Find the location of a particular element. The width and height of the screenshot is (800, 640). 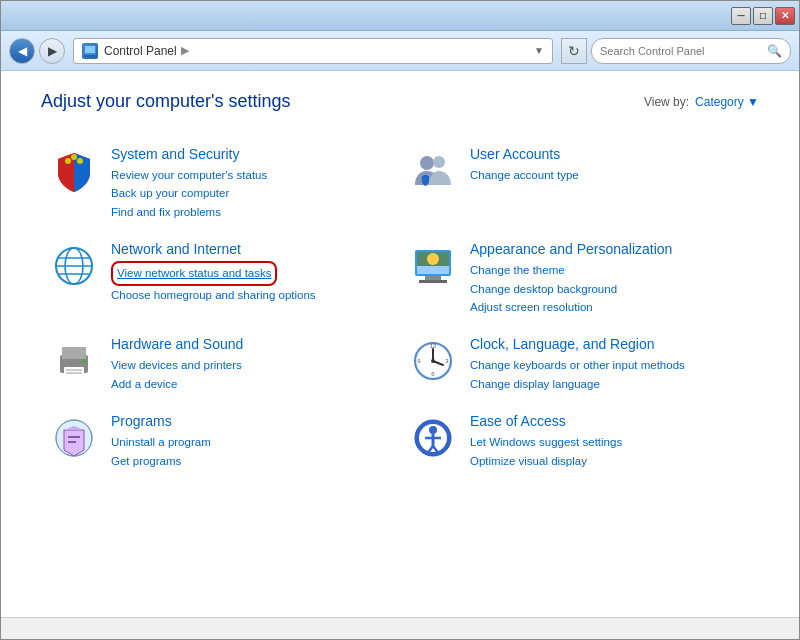

address-text: Control Panel ▶ is located at coordinates (146, 51).